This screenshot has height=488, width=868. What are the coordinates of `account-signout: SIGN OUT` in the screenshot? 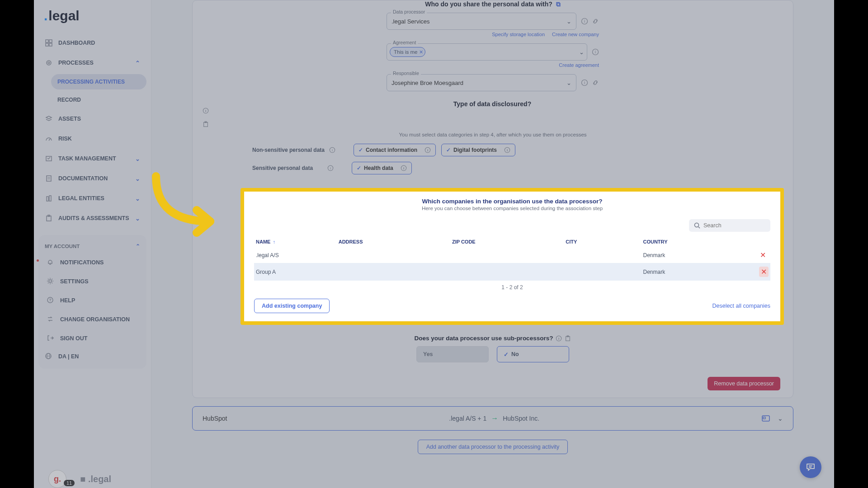 It's located at (92, 338).